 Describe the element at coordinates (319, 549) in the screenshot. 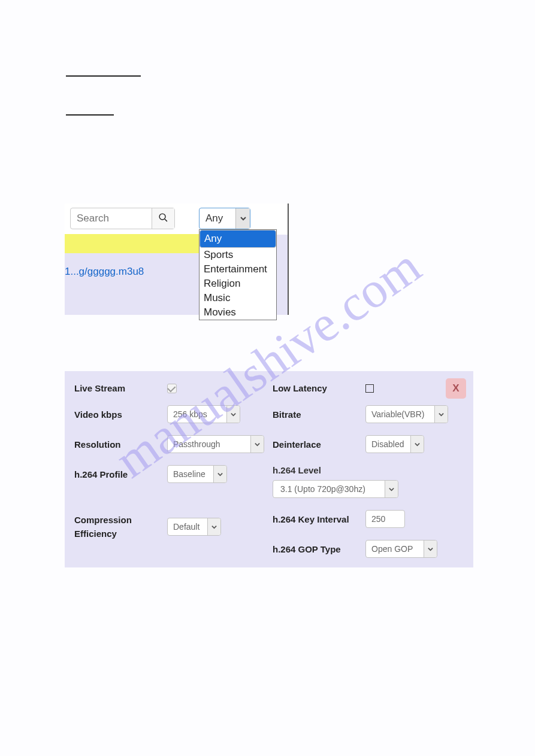

I see `h264-gop-label: h.264 GOP Type` at that location.